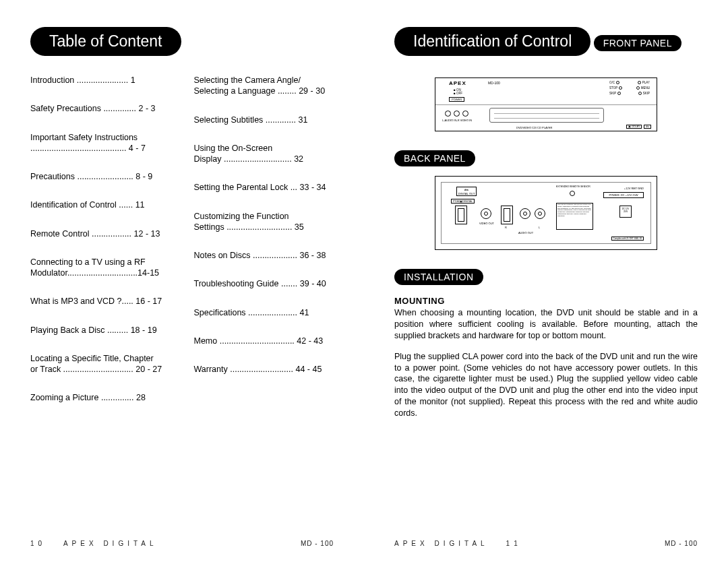 Image resolution: width=728 pixels, height=562 pixels. What do you see at coordinates (506, 228) in the screenshot?
I see `r-label: R` at bounding box center [506, 228].